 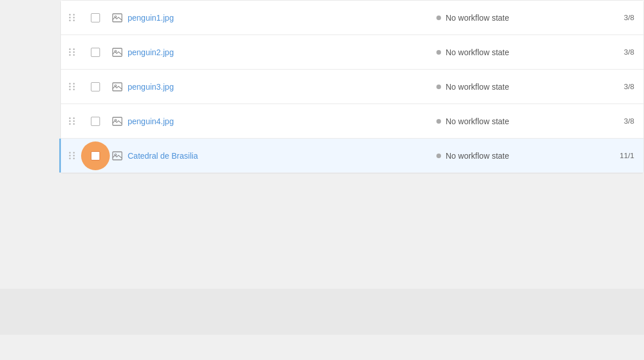 What do you see at coordinates (163, 156) in the screenshot?
I see `file-name: Catedral de Brasilia` at bounding box center [163, 156].